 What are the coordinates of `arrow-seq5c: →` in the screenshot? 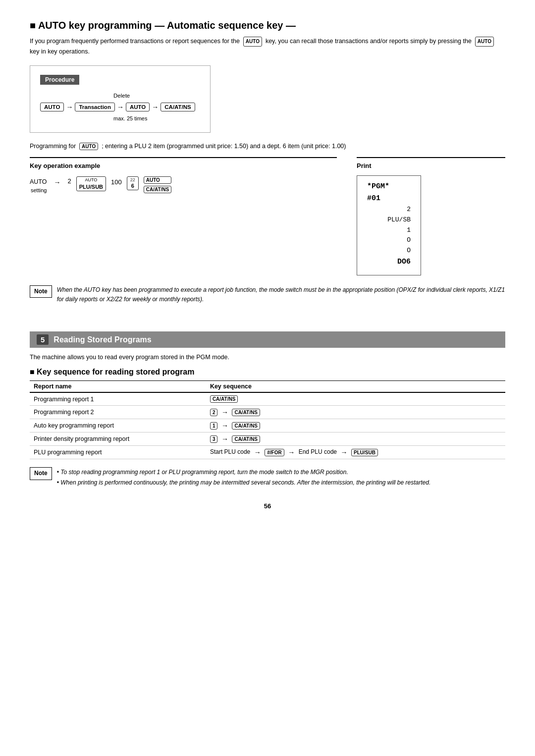 It's located at (344, 452).